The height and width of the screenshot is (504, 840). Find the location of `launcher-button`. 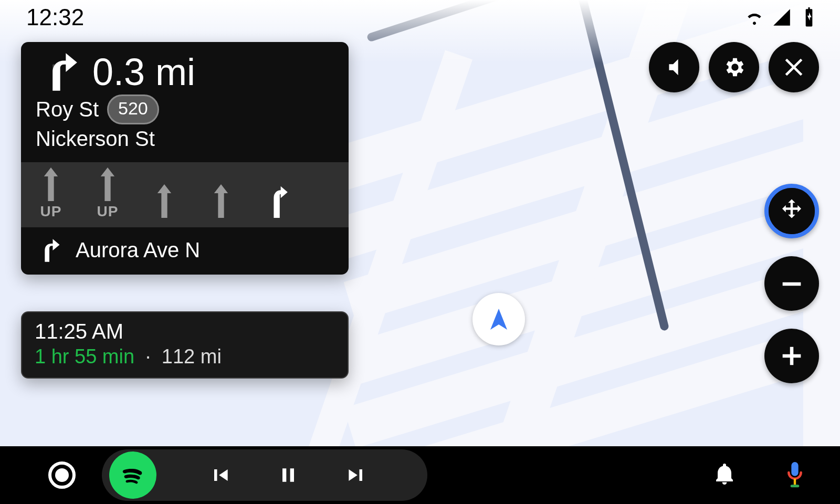

launcher-button is located at coordinates (62, 475).